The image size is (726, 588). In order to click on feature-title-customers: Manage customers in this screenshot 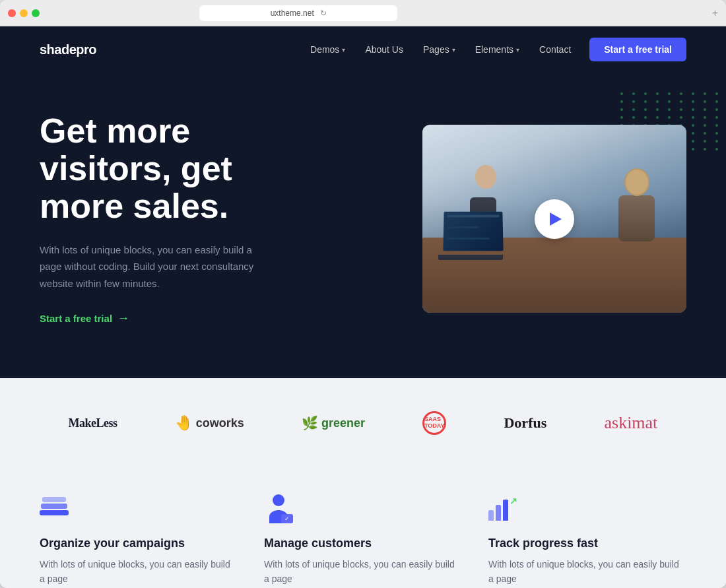, I will do `click(363, 544)`.